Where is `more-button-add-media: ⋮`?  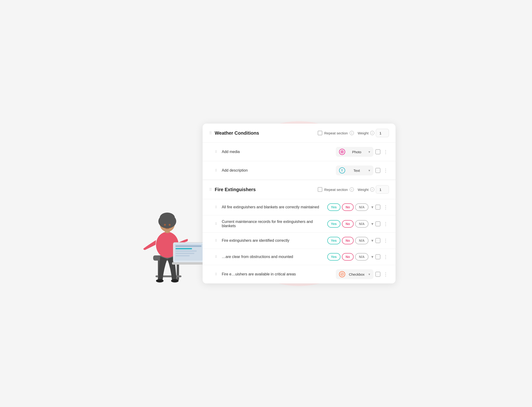
more-button-add-media: ⋮ is located at coordinates (386, 152).